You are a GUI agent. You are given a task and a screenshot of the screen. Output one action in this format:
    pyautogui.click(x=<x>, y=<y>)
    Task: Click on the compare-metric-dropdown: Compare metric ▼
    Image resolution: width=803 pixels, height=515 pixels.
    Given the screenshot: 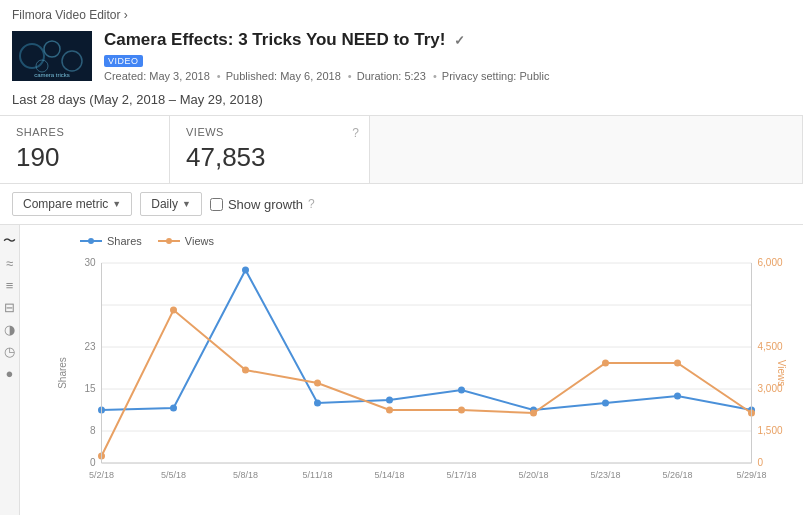 What is the action you would take?
    pyautogui.click(x=72, y=204)
    